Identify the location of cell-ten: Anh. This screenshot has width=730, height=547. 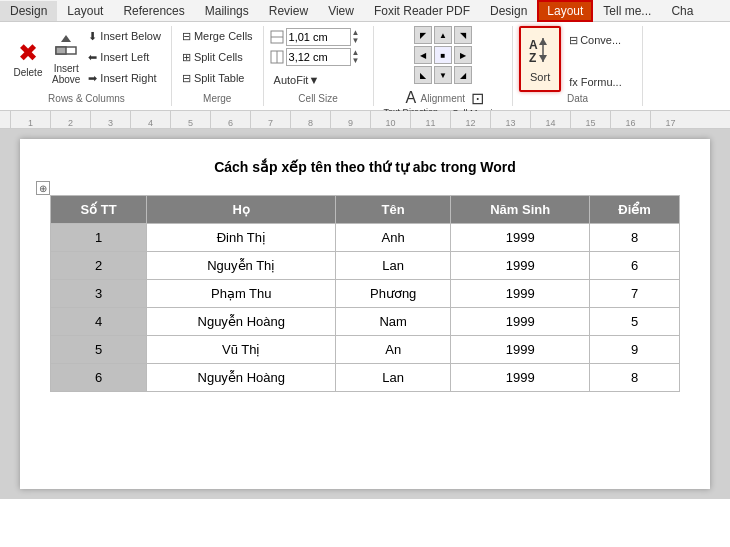
(394, 238).